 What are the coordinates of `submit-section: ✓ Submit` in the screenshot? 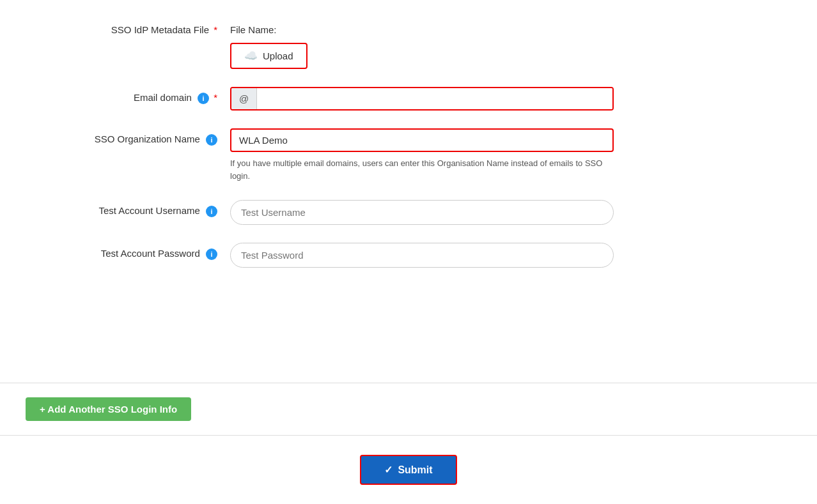 It's located at (408, 470).